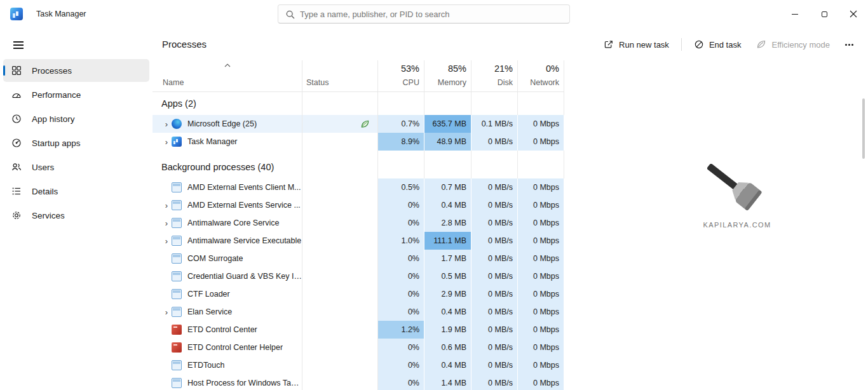  Describe the element at coordinates (358, 205) in the screenshot. I see `process-row: › AMD External Events Service ... 0% 0.4…` at that location.